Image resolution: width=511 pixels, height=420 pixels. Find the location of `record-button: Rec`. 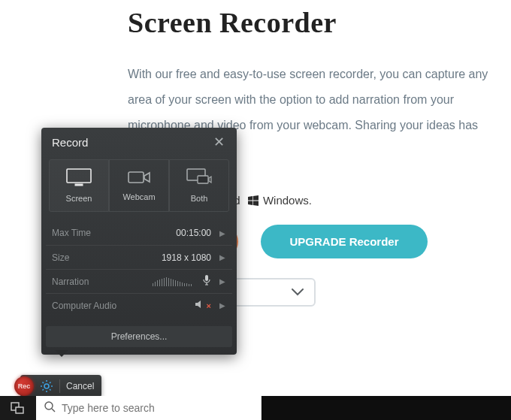

record-button: Rec is located at coordinates (24, 386).